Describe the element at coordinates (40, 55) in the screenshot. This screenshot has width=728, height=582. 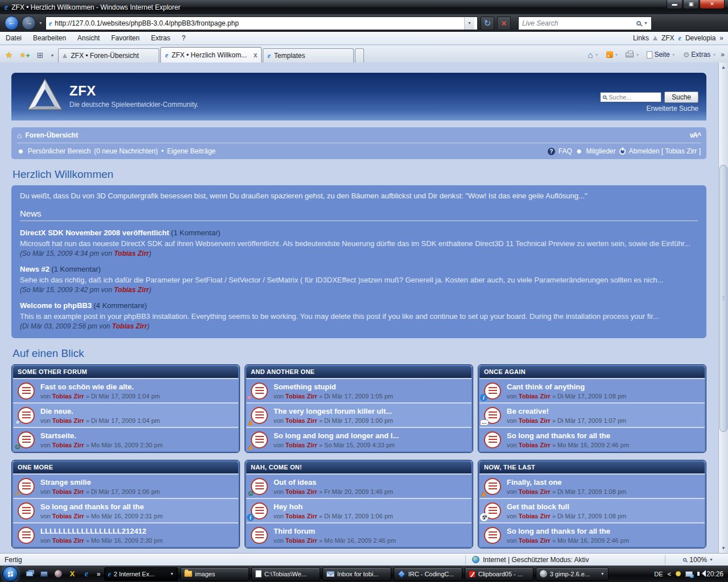
I see `quick-tabs-icon: ⊞` at that location.